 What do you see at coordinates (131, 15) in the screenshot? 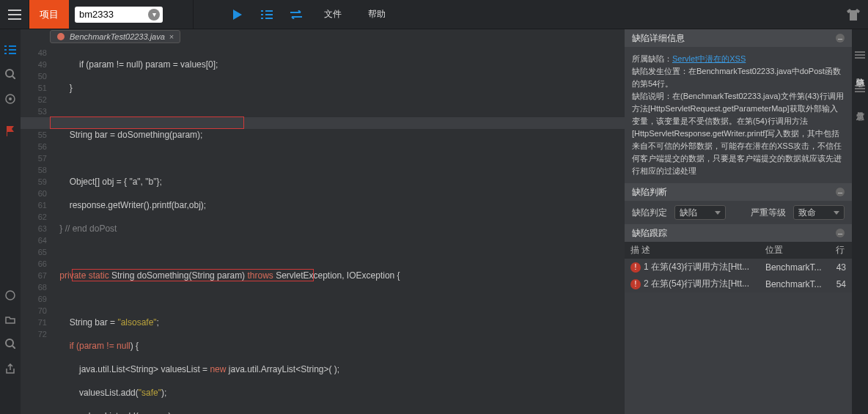
I see `project-input-wrap: ▾` at bounding box center [131, 15].